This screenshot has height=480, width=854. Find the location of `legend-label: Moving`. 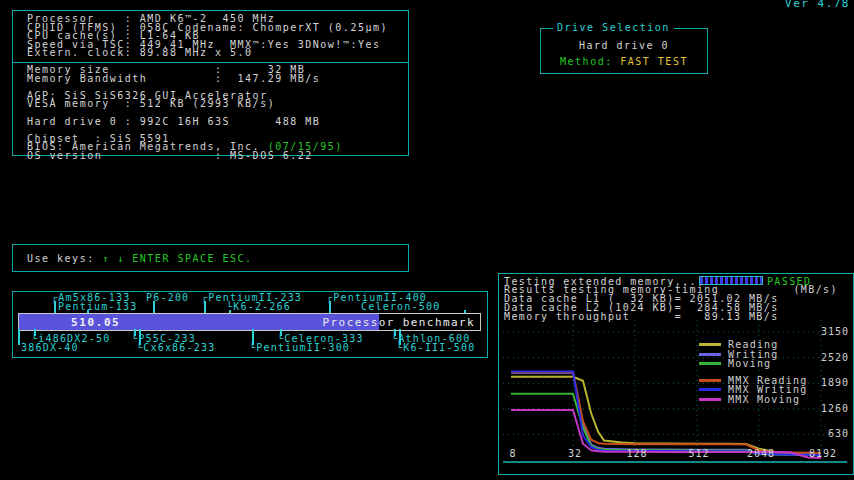

legend-label: Moving is located at coordinates (750, 364).